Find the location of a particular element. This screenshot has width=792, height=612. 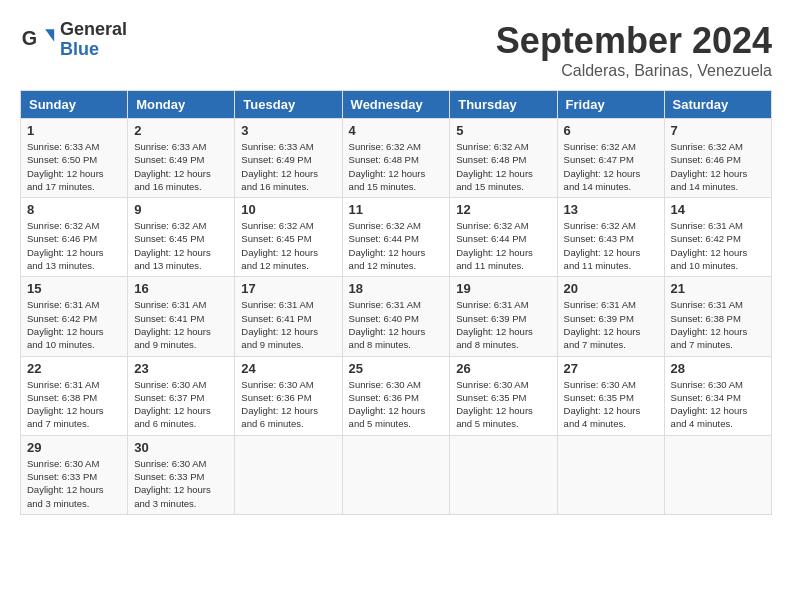

calendar-cell: 24 Sunrise: 6:30 AM Sunset: 6:36 PM Dayl… is located at coordinates (288, 396).